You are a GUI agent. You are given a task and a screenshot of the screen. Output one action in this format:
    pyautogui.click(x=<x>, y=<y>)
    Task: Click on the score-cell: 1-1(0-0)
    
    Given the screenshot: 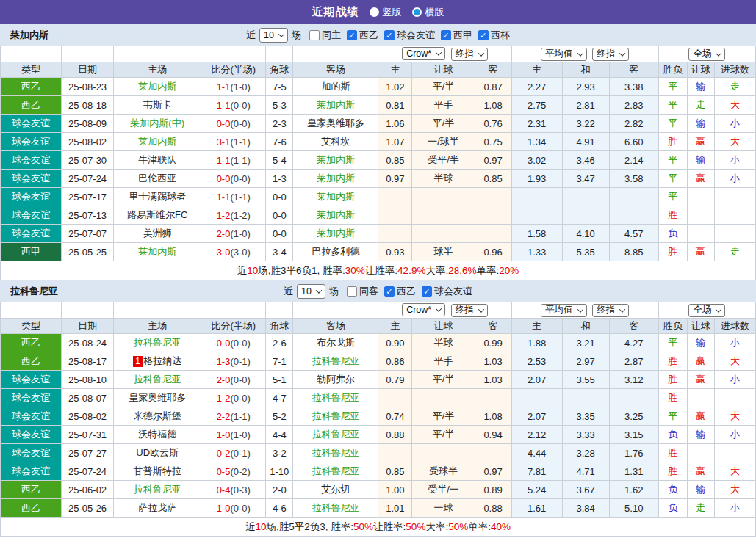 What is the action you would take?
    pyautogui.click(x=234, y=106)
    